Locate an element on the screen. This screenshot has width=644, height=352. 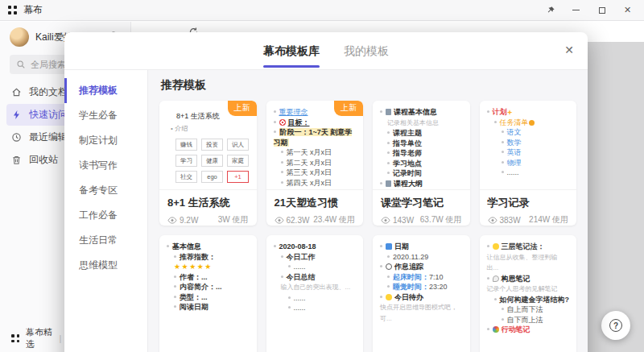
preview-text: 2020-08-18 is located at coordinates (298, 246).